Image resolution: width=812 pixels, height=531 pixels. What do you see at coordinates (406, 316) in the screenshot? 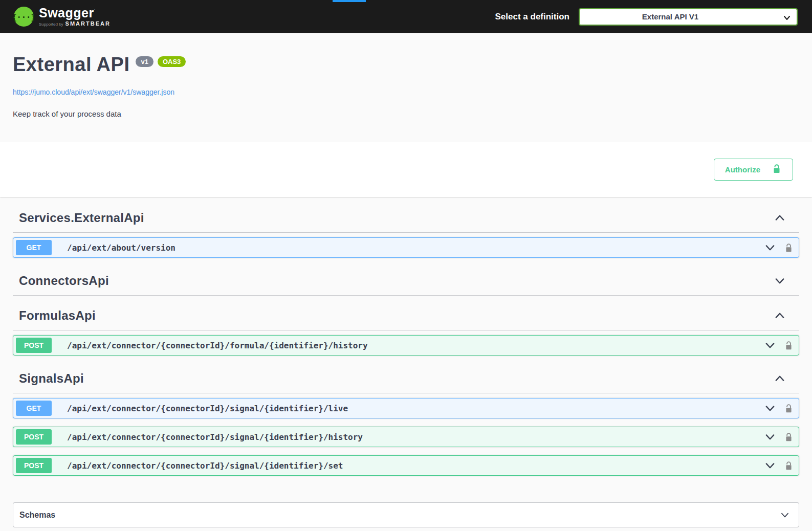
I see `section-header-formulasapi: FormulasApi` at bounding box center [406, 316].